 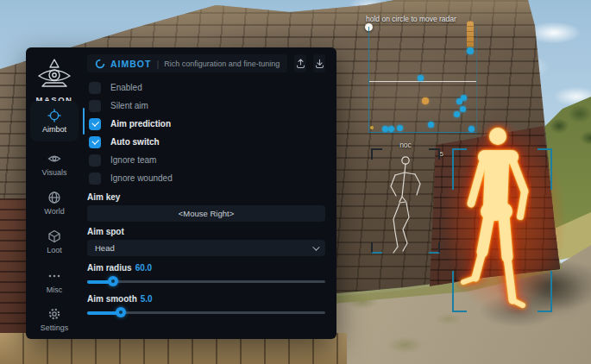 I want to click on sidebar-item-visuals: Visuals, so click(x=54, y=164).